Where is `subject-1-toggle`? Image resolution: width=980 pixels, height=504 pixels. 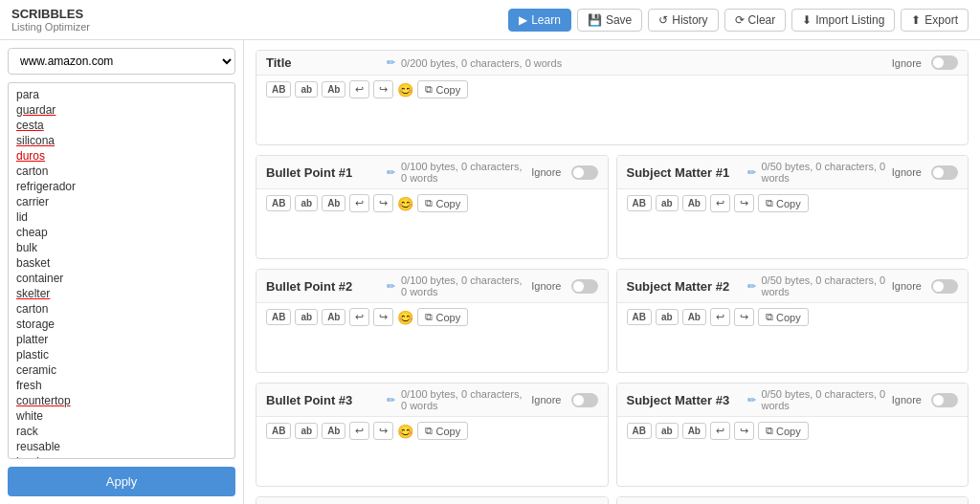 subject-1-toggle is located at coordinates (945, 172).